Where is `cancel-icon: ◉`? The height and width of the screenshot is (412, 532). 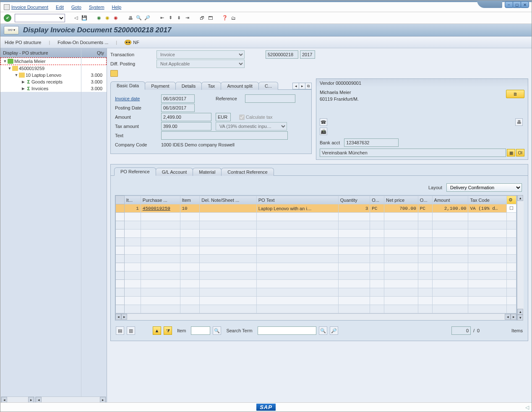
cancel-icon: ◉ is located at coordinates (116, 18).